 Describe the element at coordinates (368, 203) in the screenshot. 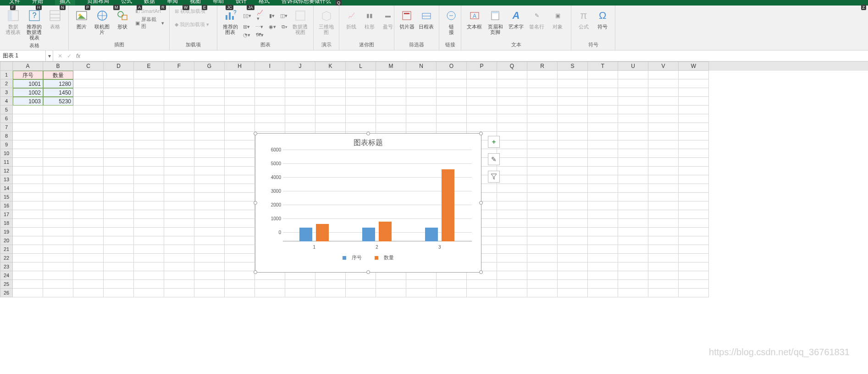

I see `embedded-chart: 图表标题 0100020003000400050006000123 序号 数量` at that location.